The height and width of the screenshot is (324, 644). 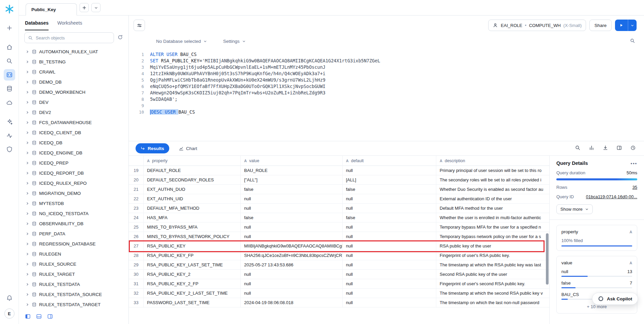 What do you see at coordinates (575, 209) in the screenshot?
I see `show-more-button: Show more` at bounding box center [575, 209].